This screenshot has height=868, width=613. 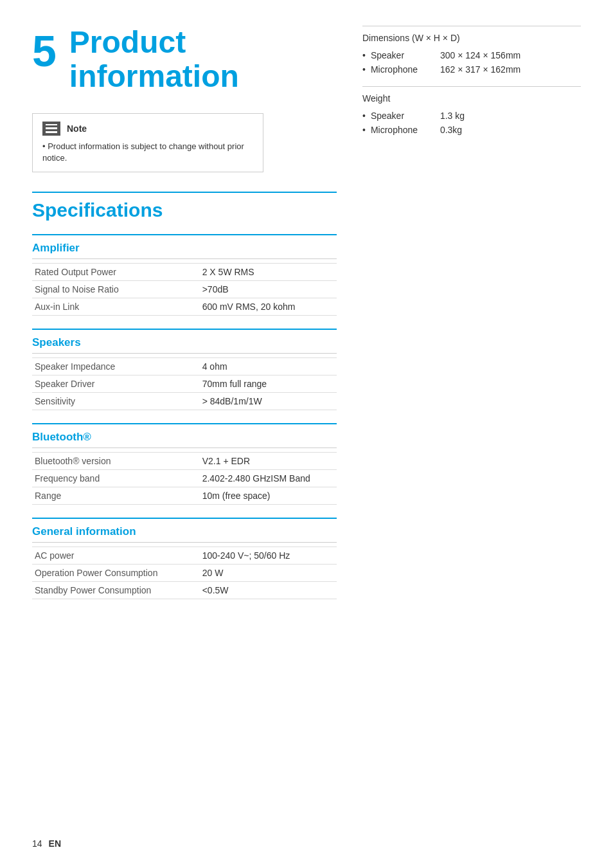 I want to click on dimensions-mic-value: 162 × 317 × 162mm, so click(x=481, y=69).